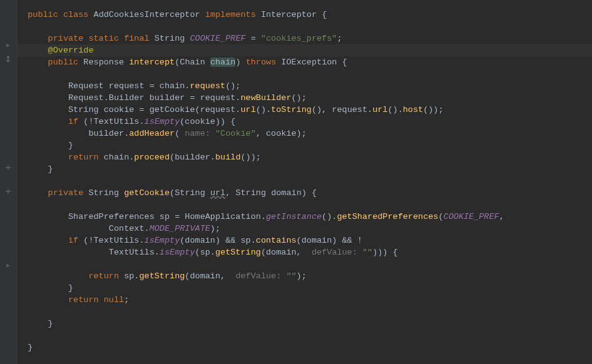 The height and width of the screenshot is (364, 592). What do you see at coordinates (342, 110) in the screenshot?
I see `code-text: (), request.` at bounding box center [342, 110].